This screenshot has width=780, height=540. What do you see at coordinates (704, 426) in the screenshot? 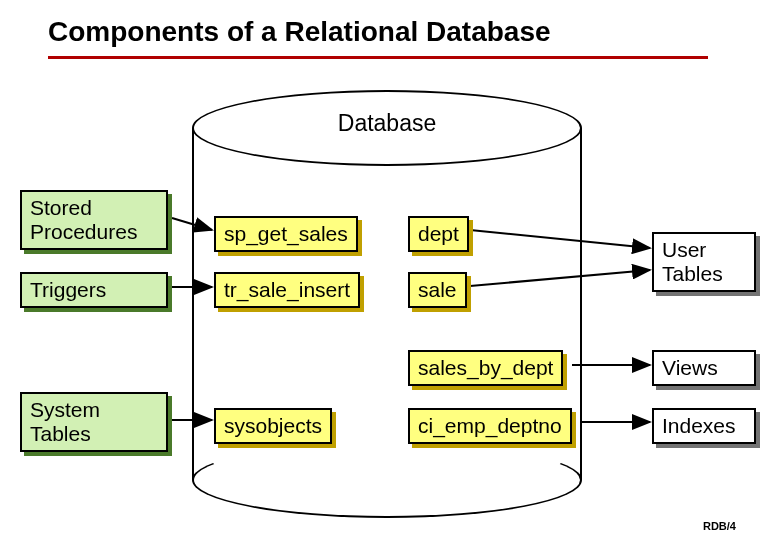
I see `label-indexes: Indexes` at bounding box center [704, 426].